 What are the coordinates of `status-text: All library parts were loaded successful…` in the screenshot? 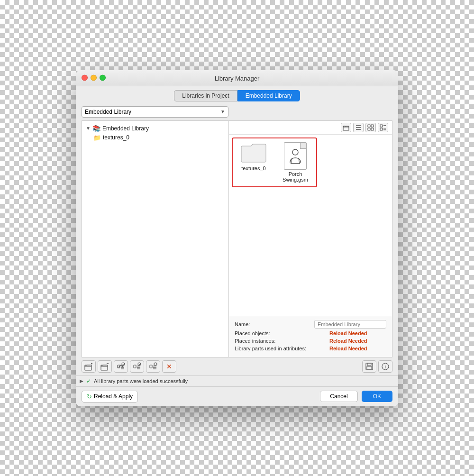 It's located at (141, 381).